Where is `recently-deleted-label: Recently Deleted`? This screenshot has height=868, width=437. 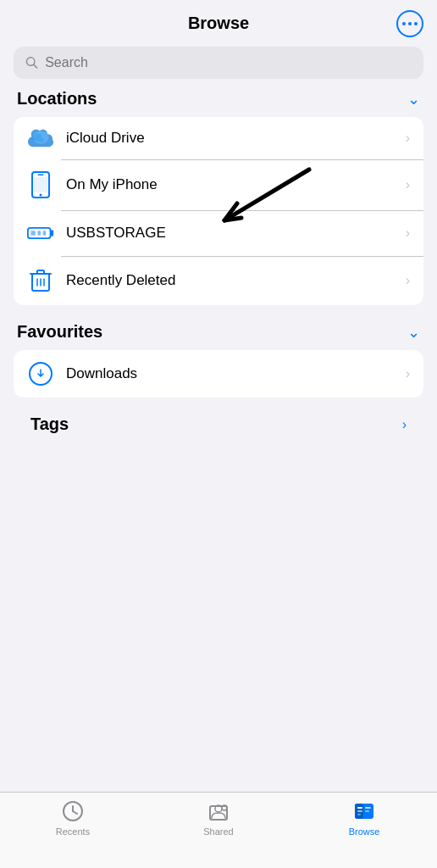 recently-deleted-label: Recently Deleted is located at coordinates (235, 281).